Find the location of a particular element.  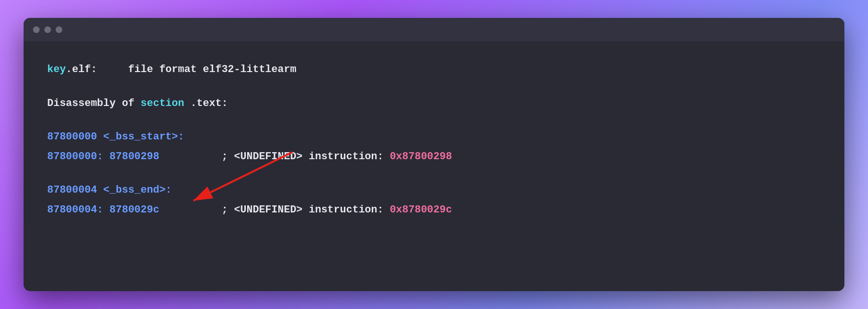

bss-start-hex: 0x87800298 is located at coordinates (421, 157).